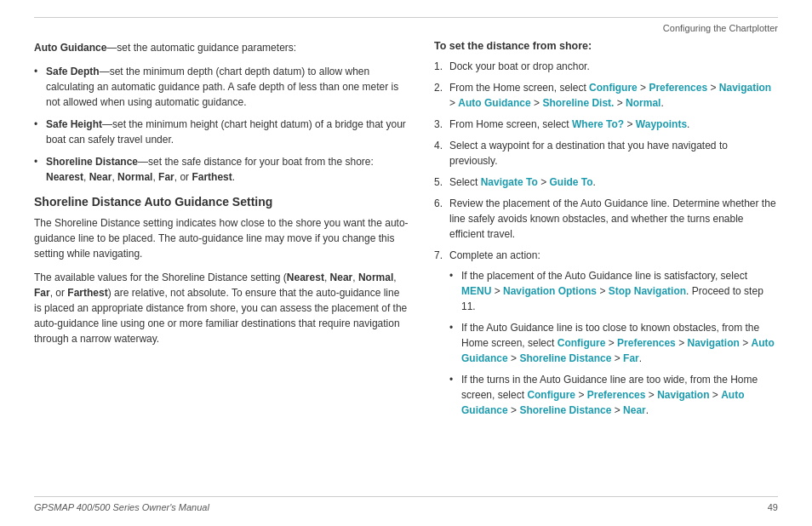 This screenshot has height=526, width=812. Describe the element at coordinates (74, 124) in the screenshot. I see `safe-height-label: Safe Height` at that location.